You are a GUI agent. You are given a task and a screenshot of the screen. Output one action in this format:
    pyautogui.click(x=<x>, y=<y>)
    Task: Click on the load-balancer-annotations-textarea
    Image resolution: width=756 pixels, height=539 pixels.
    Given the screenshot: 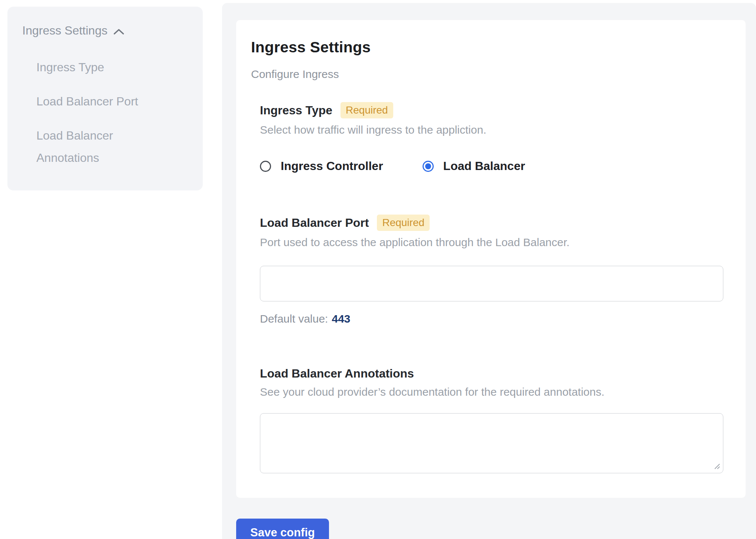 What is the action you would take?
    pyautogui.click(x=492, y=443)
    